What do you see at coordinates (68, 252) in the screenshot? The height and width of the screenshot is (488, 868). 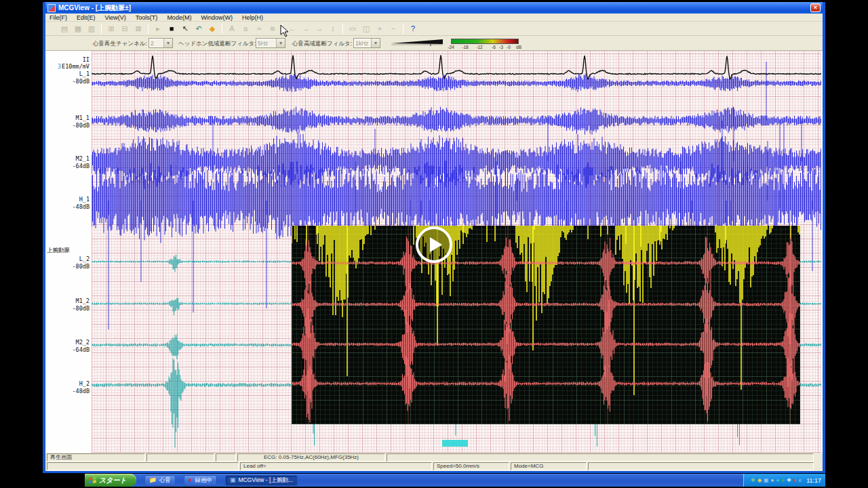 I see `channel-label-gutter: II3E10mm/mVL_1-80dBM1_1-80dBM2_1-64dBH_1…` at bounding box center [68, 252].